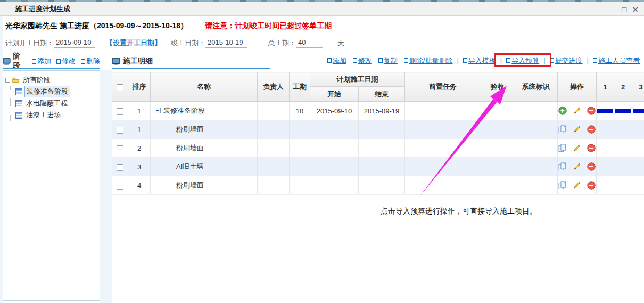  What do you see at coordinates (66, 61) in the screenshot?
I see `stage-edit-link: 修改` at bounding box center [66, 61].